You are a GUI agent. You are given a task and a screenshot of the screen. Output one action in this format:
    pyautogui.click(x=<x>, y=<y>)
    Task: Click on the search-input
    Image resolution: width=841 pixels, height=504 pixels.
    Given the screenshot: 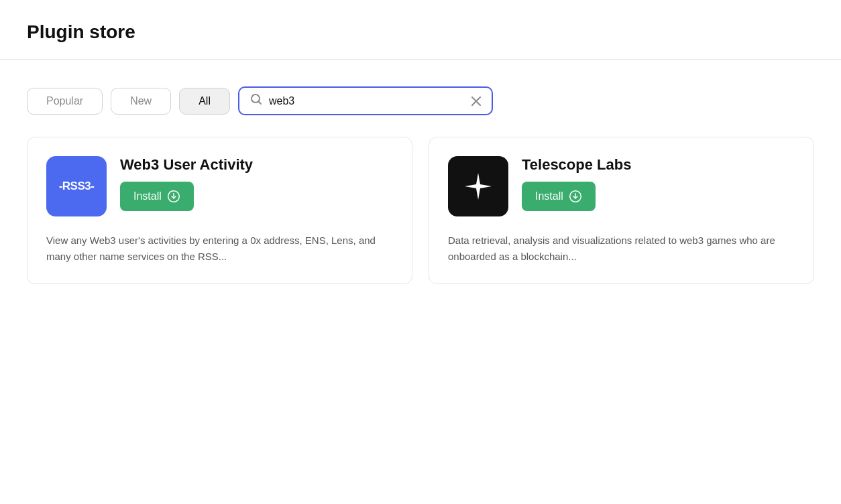 What is the action you would take?
    pyautogui.click(x=370, y=101)
    